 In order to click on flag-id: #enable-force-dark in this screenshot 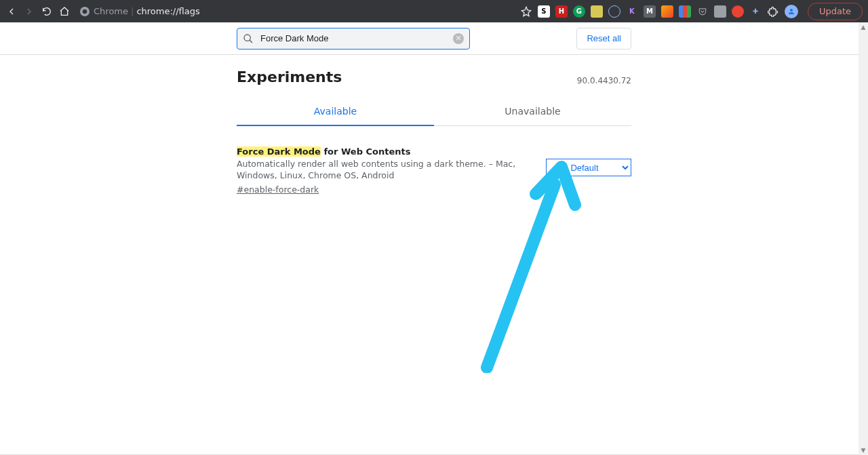, I will do `click(384, 190)`.